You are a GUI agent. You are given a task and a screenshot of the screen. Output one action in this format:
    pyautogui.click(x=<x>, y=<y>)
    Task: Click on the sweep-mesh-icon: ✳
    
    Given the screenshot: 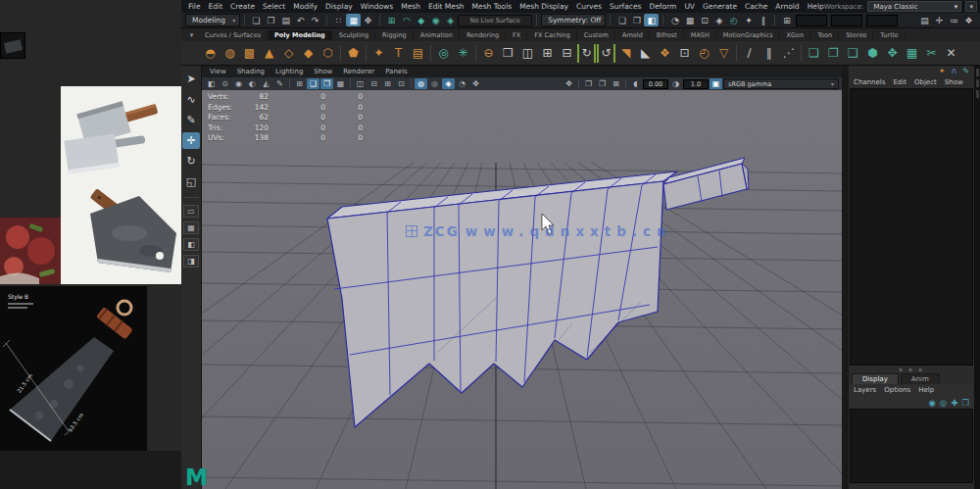 What is the action you would take?
    pyautogui.click(x=463, y=53)
    